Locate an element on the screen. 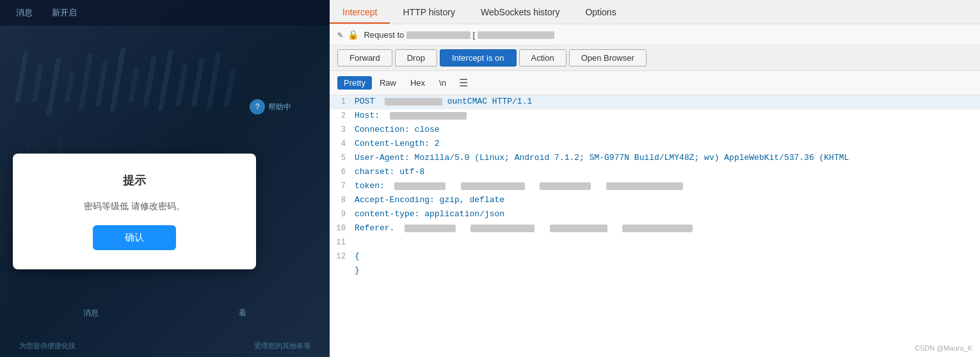  line-content-12: { is located at coordinates (666, 256).